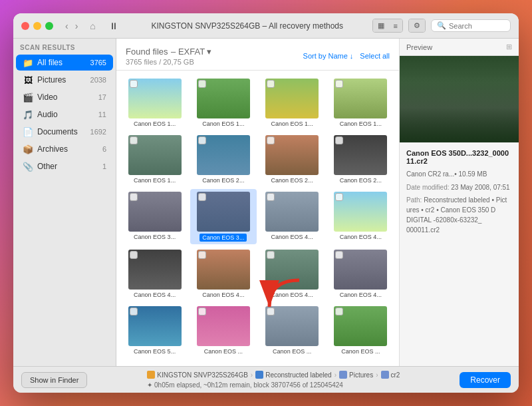  I want to click on breadcrumb-status: KINGSTON SNVP325S264GB › Reconstructed l…, so click(273, 379).